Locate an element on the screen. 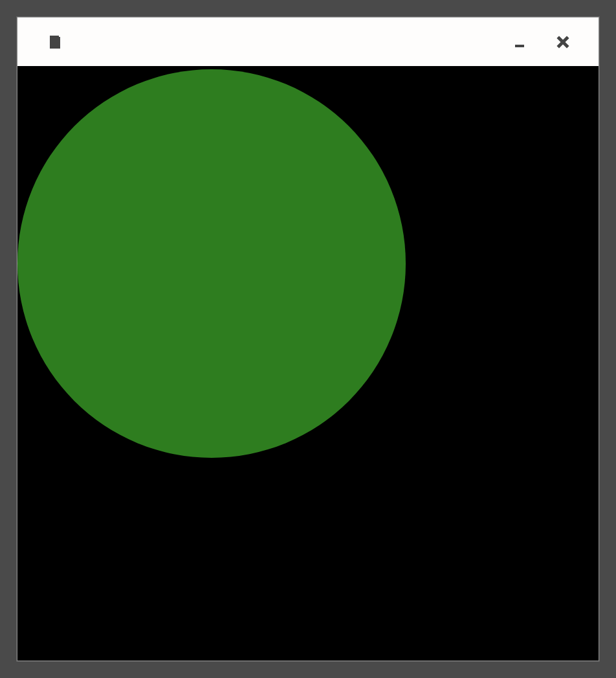  window-titlebar is located at coordinates (308, 41).